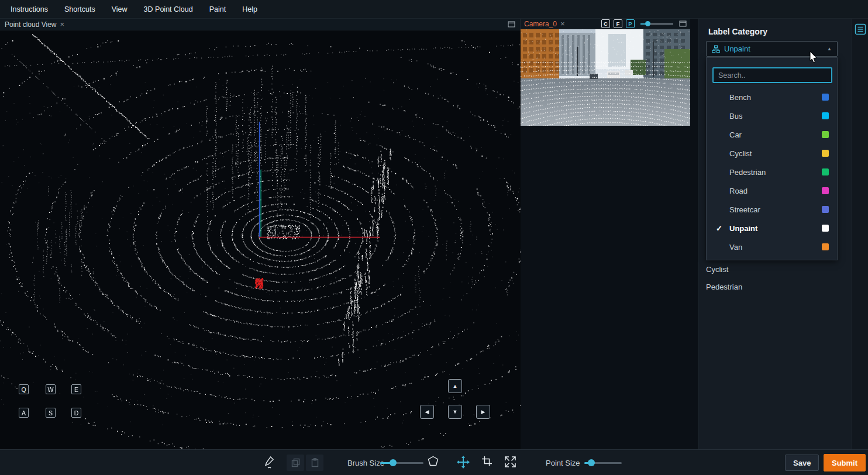 The image size is (868, 475). I want to click on point-cloud-view-tab: Point cloud View, so click(30, 25).